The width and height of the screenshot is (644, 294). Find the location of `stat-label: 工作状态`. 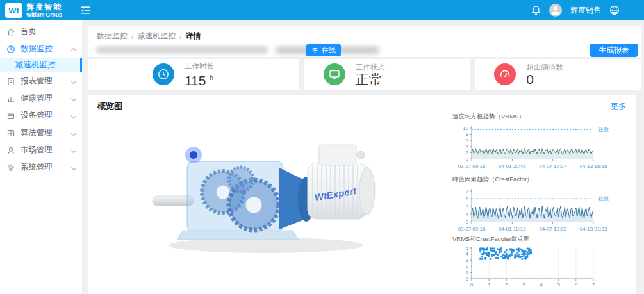

stat-label: 工作状态 is located at coordinates (370, 67).